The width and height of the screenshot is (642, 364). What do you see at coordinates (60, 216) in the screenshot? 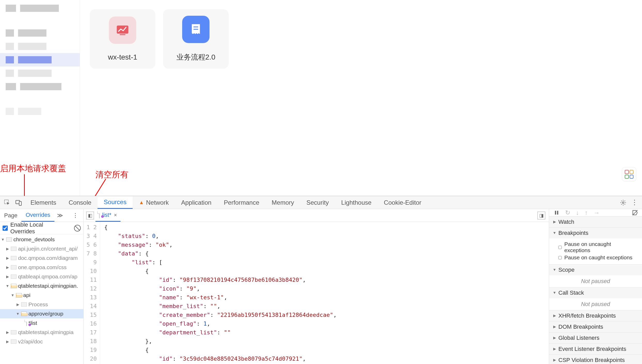
I see `more-subtabs-icon: ≫` at bounding box center [60, 216].